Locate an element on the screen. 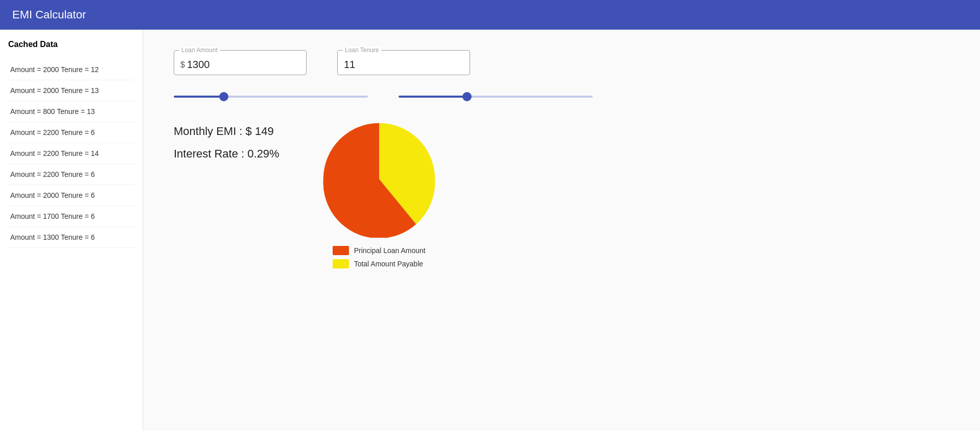 The height and width of the screenshot is (431, 980). sidebar-item: Amount = 2000 Tenure = 6 is located at coordinates (72, 195).